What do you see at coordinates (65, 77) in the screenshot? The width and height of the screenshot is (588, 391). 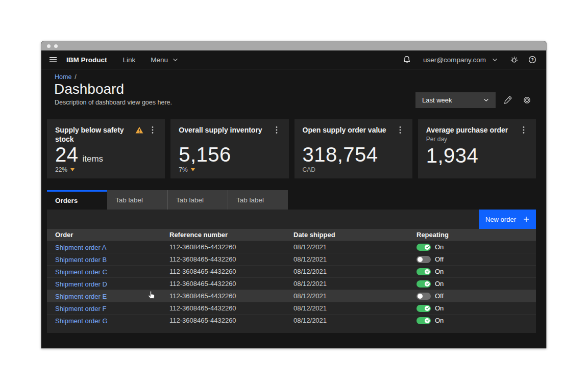 I see `breadcrumb: Home/` at bounding box center [65, 77].